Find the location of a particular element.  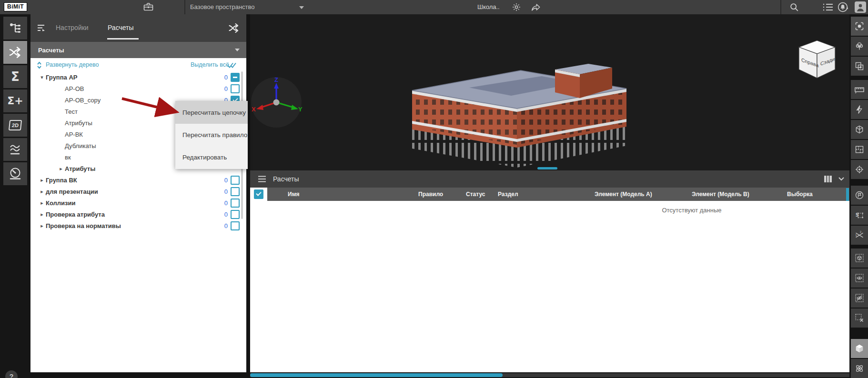

gauge-icon is located at coordinates (15, 174).